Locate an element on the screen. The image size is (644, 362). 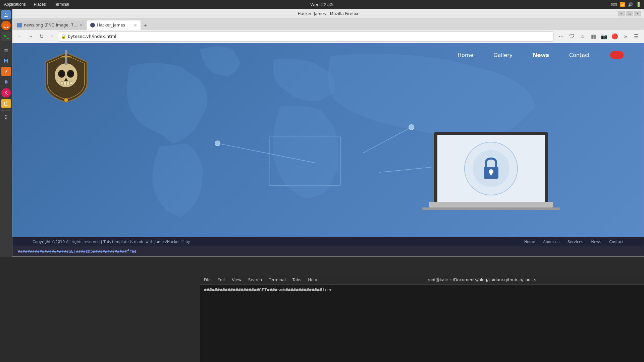
minimize-button: − is located at coordinates (622, 14).